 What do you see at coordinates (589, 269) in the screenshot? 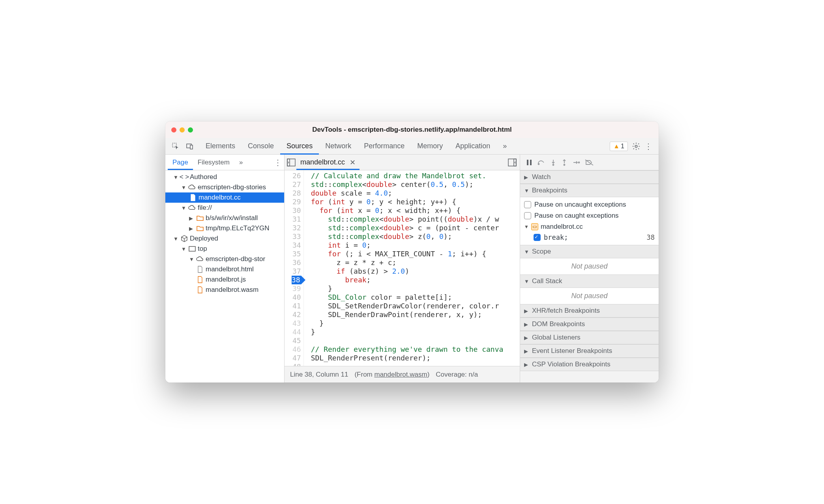
I see `debugger-panel: ▶Watch ▼Breakpoints Pause on uncaught ex…` at bounding box center [589, 269].